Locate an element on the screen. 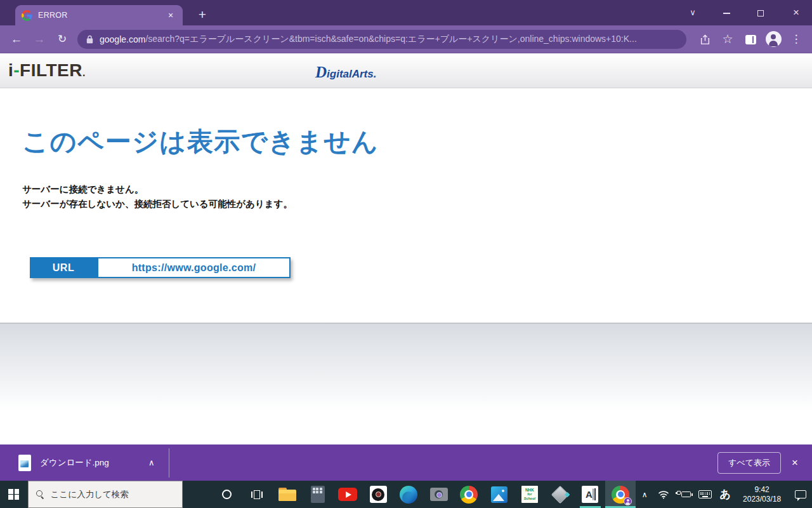  download-bar-close-icon: × is located at coordinates (795, 463).